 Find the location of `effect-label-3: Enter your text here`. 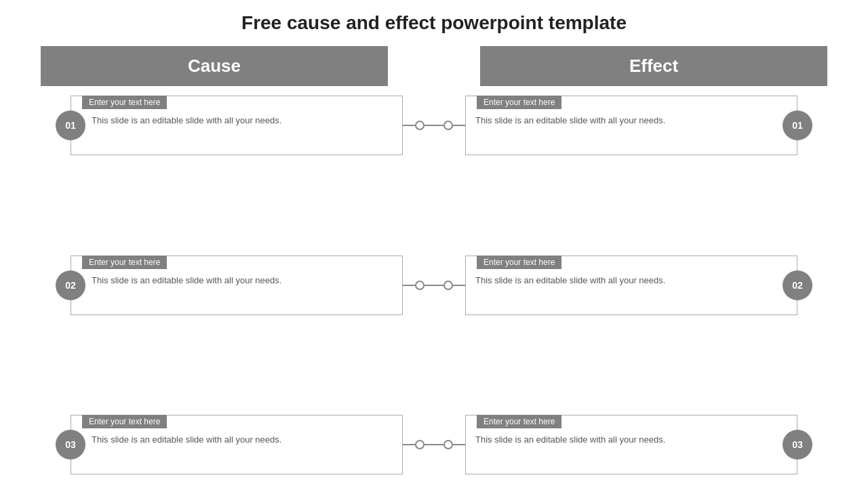

effect-label-3: Enter your text here is located at coordinates (519, 422).